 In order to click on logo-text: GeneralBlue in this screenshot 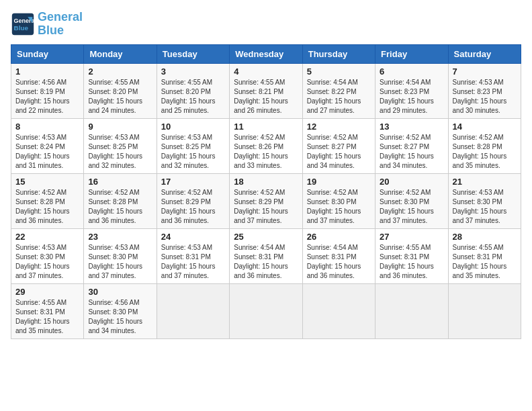, I will do `click(60, 24)`.